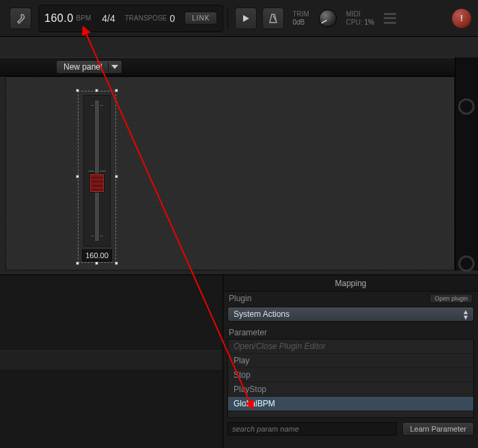 The width and height of the screenshot is (478, 448). I want to click on open-plugin-button: Open plugin, so click(451, 298).